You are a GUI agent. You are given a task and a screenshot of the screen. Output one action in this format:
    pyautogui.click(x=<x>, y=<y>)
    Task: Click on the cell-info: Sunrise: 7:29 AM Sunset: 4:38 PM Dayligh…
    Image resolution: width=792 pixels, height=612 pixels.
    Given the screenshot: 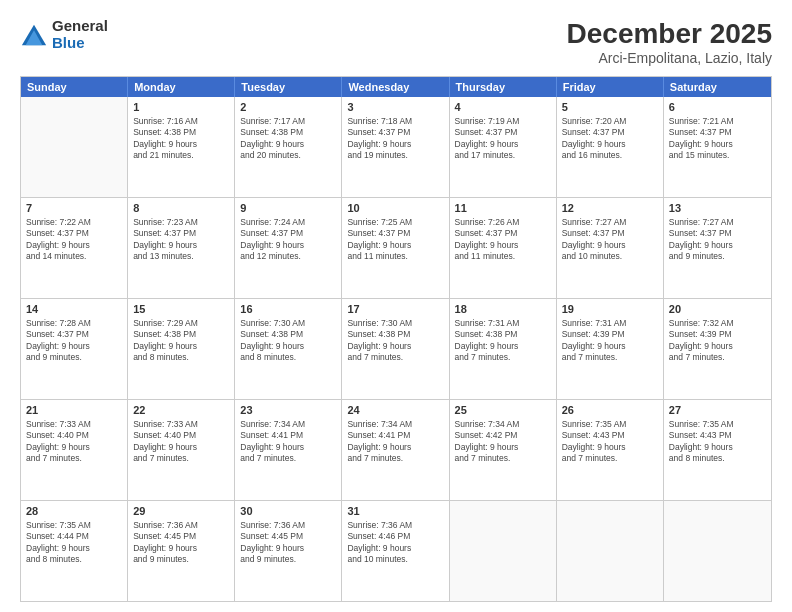 What is the action you would take?
    pyautogui.click(x=181, y=341)
    